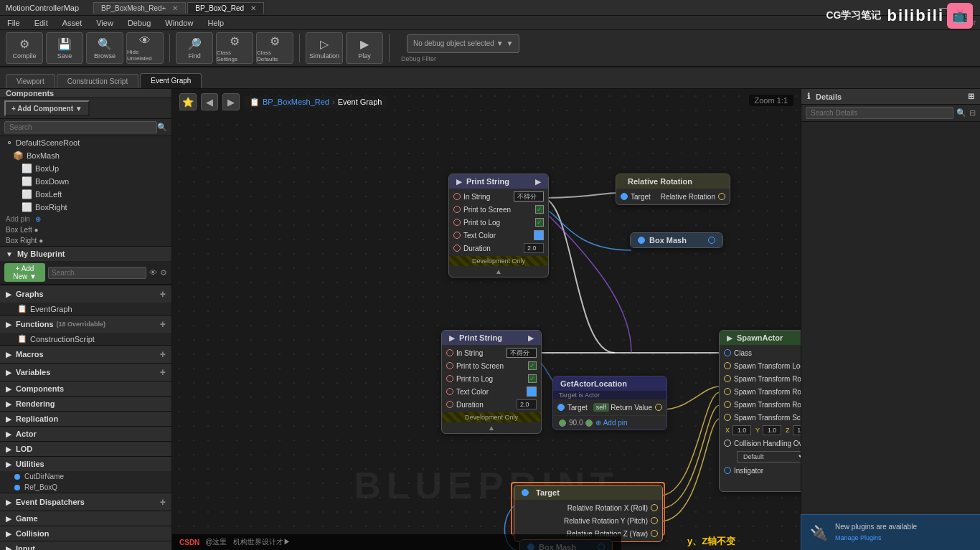 The height and width of the screenshot is (550, 980). Describe the element at coordinates (491, 381) in the screenshot. I see `print-string-node-2: ▶ Print String ▶ In String Print to Scre…` at that location.